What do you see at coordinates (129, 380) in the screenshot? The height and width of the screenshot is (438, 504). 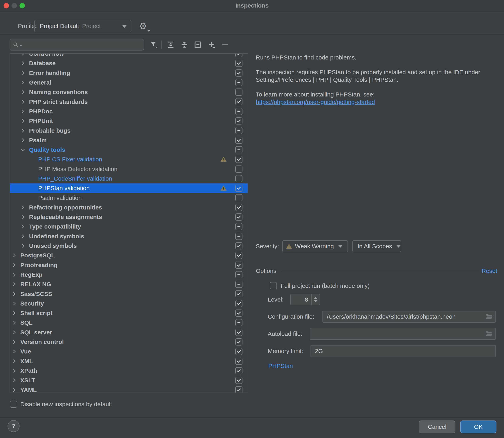 I see `tree-row: XSLT` at bounding box center [129, 380].